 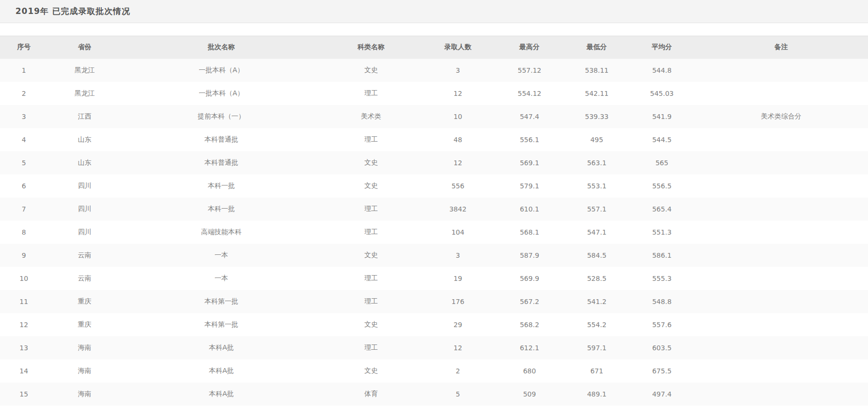 I want to click on cell-batch-name: 本科普通批, so click(x=221, y=163).